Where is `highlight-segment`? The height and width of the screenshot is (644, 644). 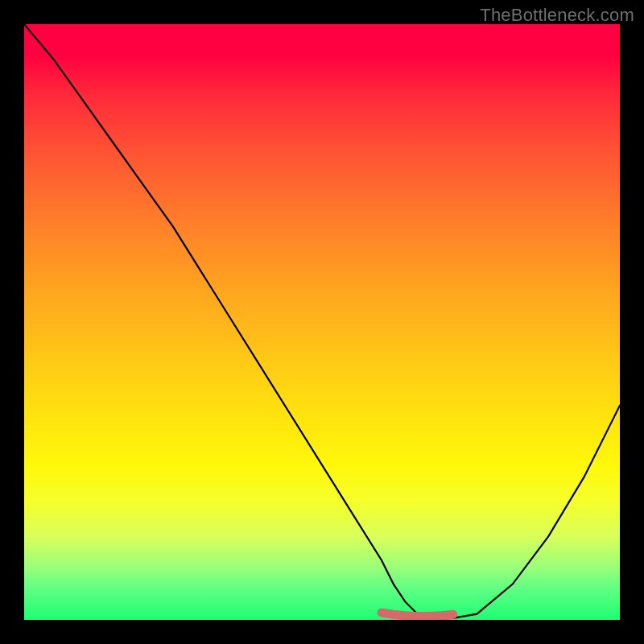 highlight-segment is located at coordinates (417, 615).